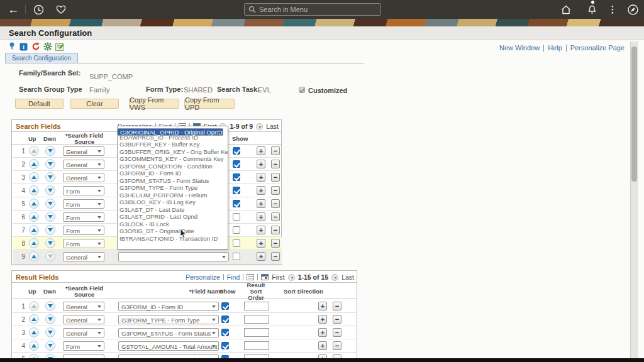  What do you see at coordinates (566, 9) in the screenshot?
I see `home-icon` at bounding box center [566, 9].